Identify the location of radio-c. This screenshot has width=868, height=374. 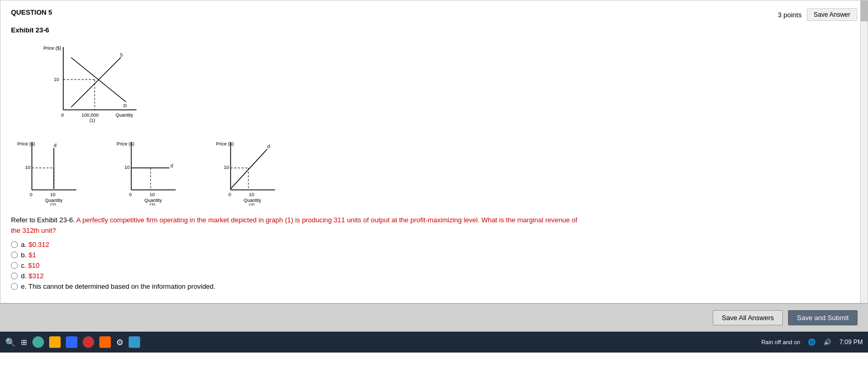
(15, 266).